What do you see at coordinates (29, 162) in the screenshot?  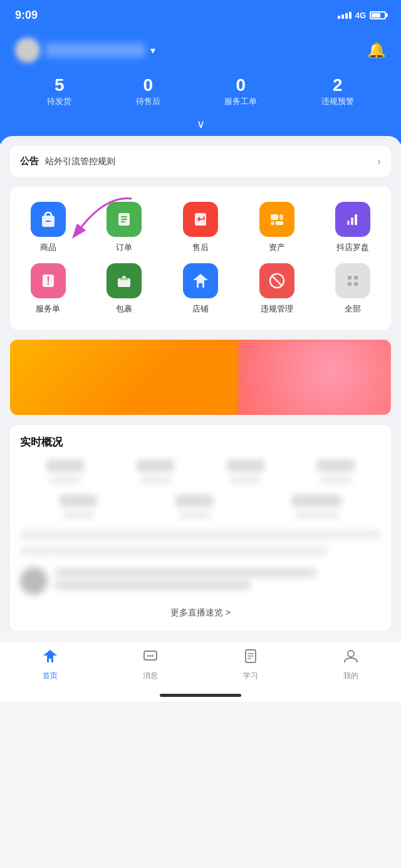 I see `announcement-badge: 公告` at bounding box center [29, 162].